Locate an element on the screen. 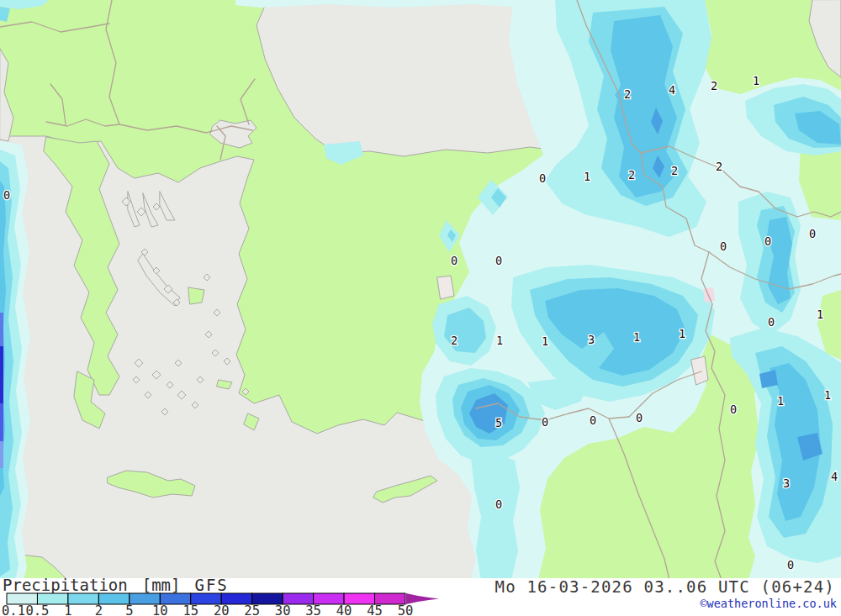 The image size is (841, 616). legend-tick-label: 0.5 is located at coordinates (37, 610).